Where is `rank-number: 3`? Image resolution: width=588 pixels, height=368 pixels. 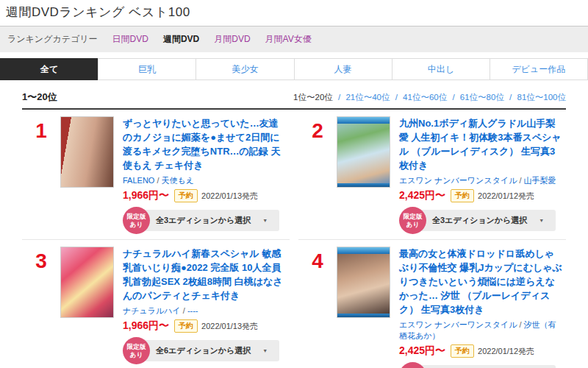
rank-number: 3 is located at coordinates (41, 308).